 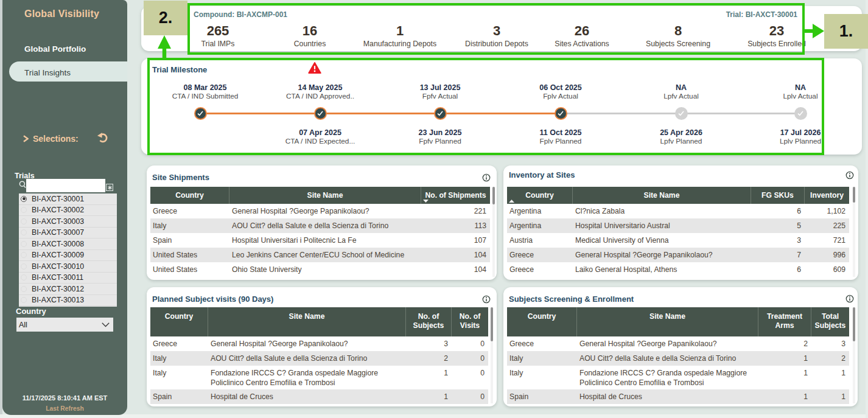 I want to click on table-row: ArgentinaCl?nica Zabala61,102, so click(x=678, y=211).